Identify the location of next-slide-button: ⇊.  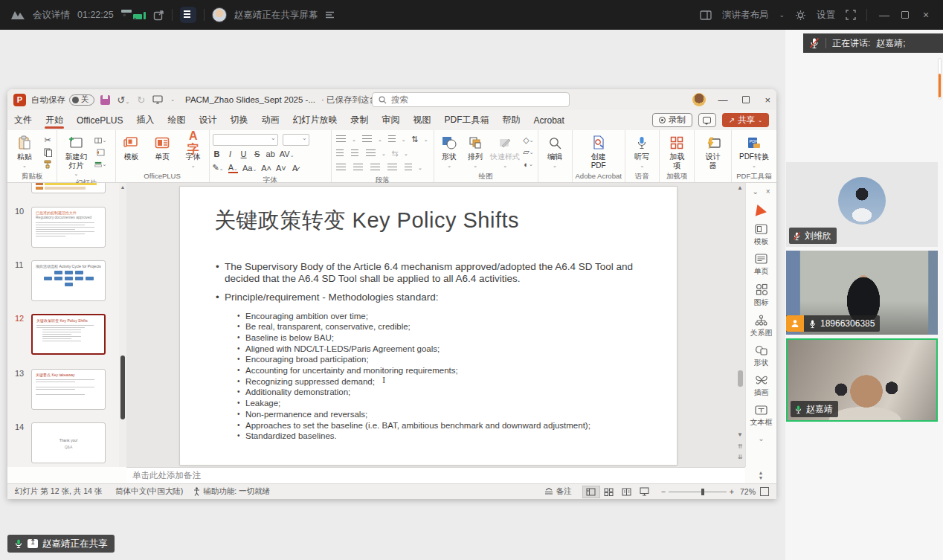
(740, 457).